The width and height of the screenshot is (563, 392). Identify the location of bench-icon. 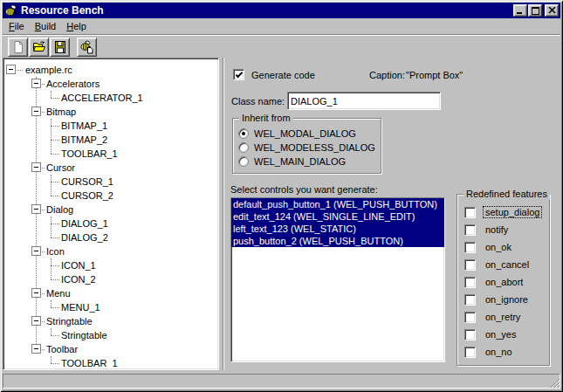
(87, 47).